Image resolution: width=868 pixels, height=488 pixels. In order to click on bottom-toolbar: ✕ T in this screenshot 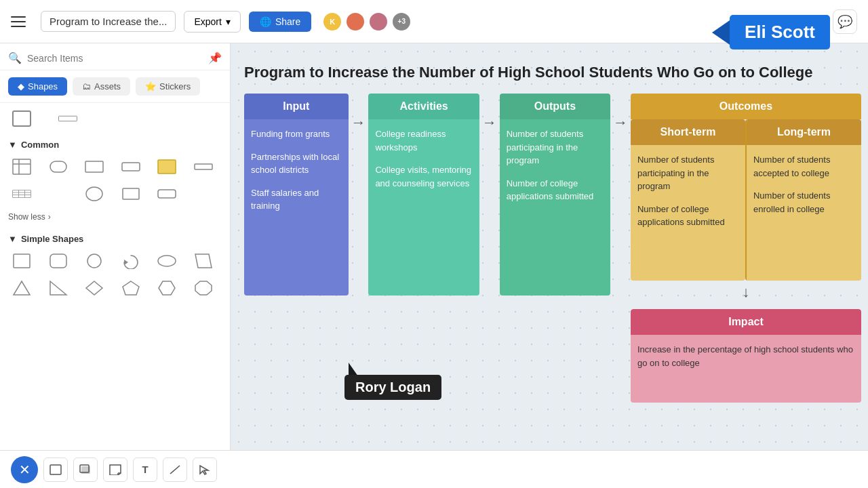, I will do `click(434, 469)`.